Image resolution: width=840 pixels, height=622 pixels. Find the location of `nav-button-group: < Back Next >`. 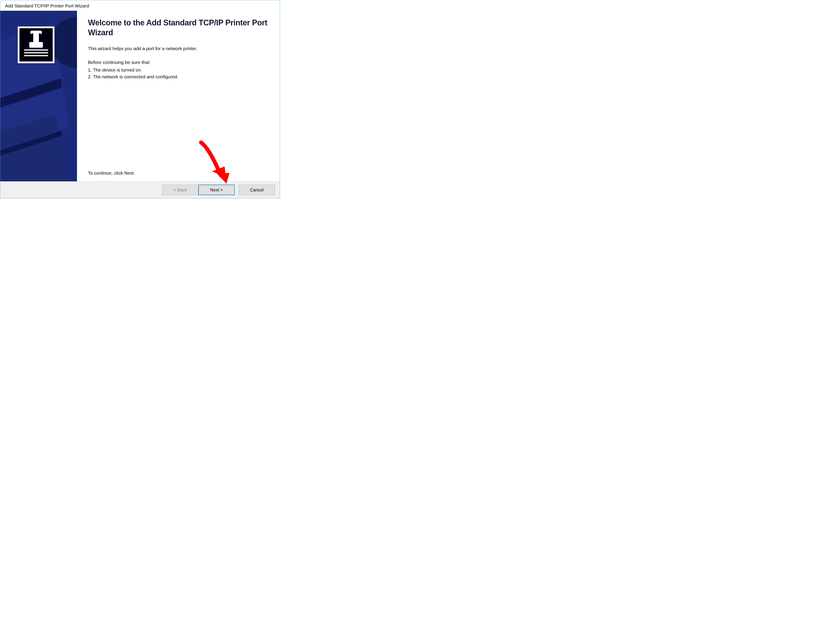

nav-button-group: < Back Next > is located at coordinates (199, 190).